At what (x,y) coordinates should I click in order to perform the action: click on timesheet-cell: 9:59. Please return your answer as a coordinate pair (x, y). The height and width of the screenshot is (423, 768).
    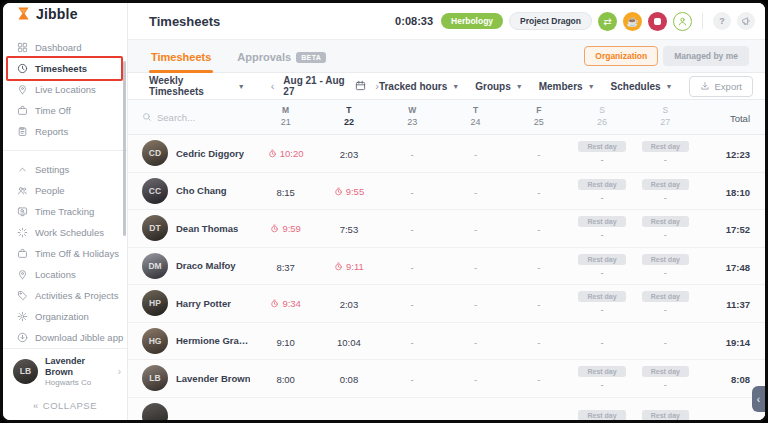
    Looking at the image, I should click on (286, 228).